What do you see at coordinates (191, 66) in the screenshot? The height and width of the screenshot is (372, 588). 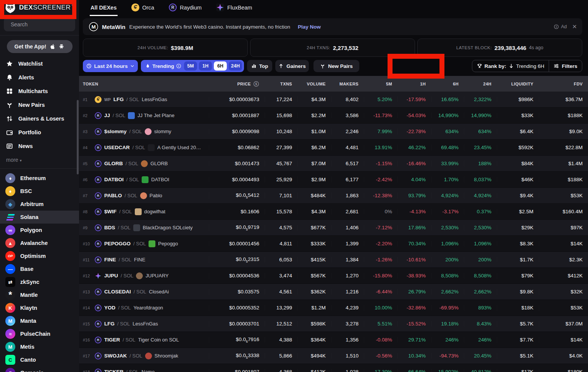 I see `trending-chip-5m: 5M` at bounding box center [191, 66].